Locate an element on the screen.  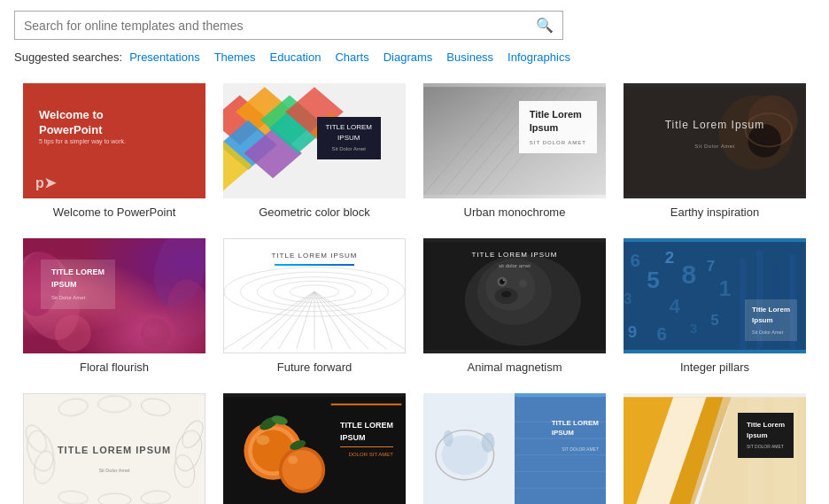
modern-card: Title LoremIpsum SIT DOLOR AMET is located at coordinates (765, 436).